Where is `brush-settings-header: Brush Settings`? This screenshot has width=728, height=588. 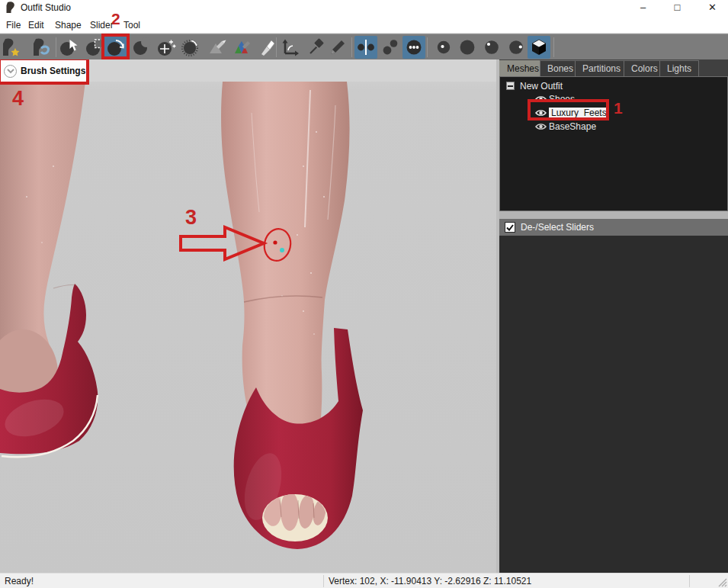 brush-settings-header: Brush Settings is located at coordinates (44, 71).